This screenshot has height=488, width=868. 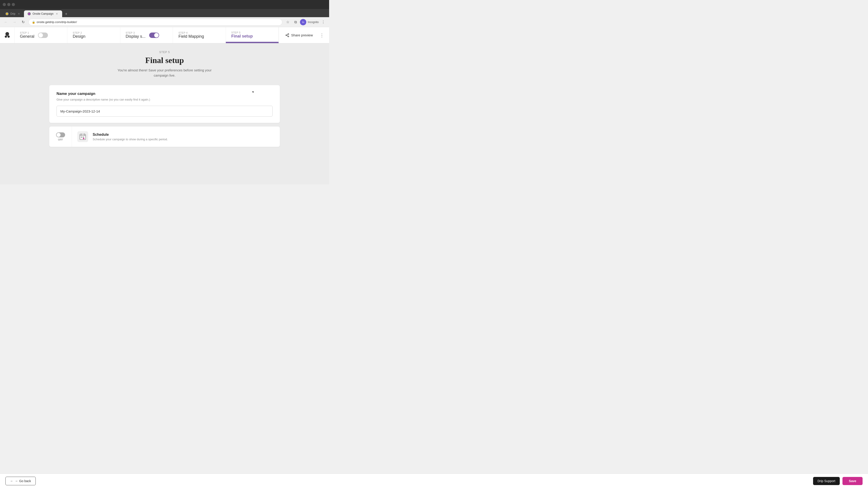 What do you see at coordinates (191, 35) in the screenshot?
I see `step4-text: STEP 4 Field Mapping` at bounding box center [191, 35].